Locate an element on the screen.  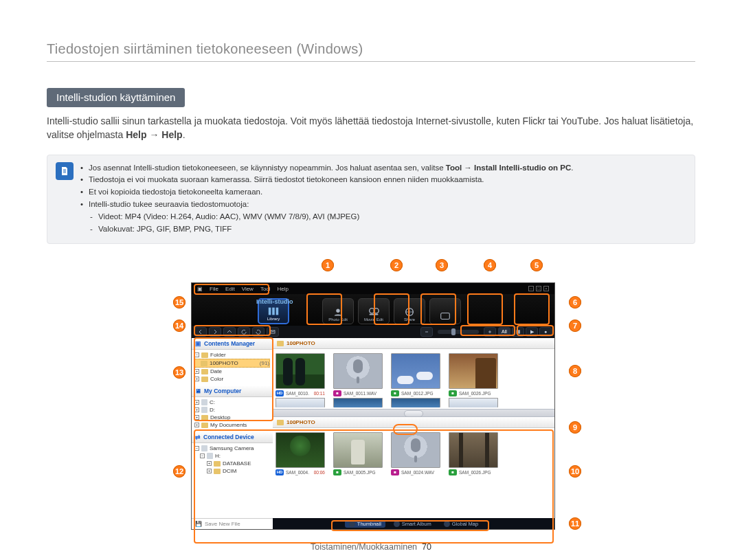
nav-rotate-r is located at coordinates (258, 332).